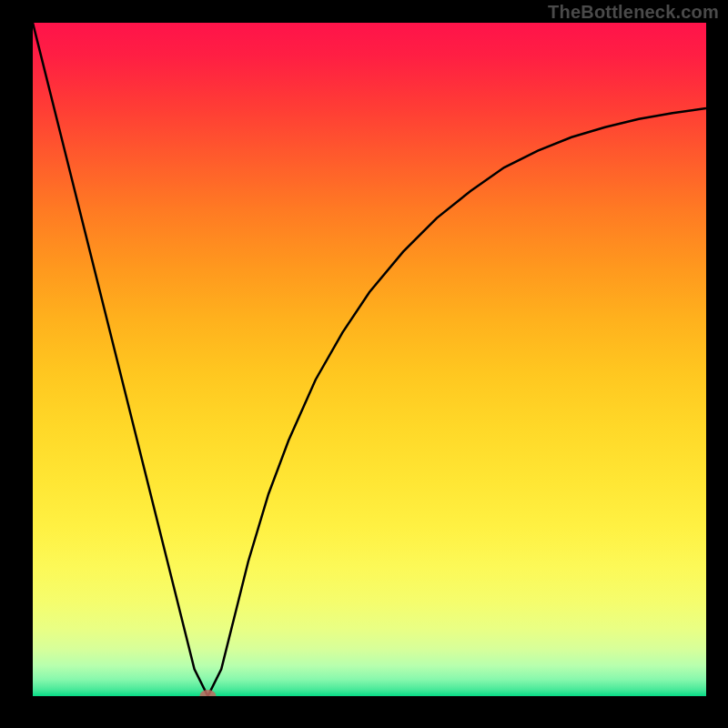 The image size is (728, 728). Describe the element at coordinates (207, 693) in the screenshot. I see `minimum-marker` at that location.